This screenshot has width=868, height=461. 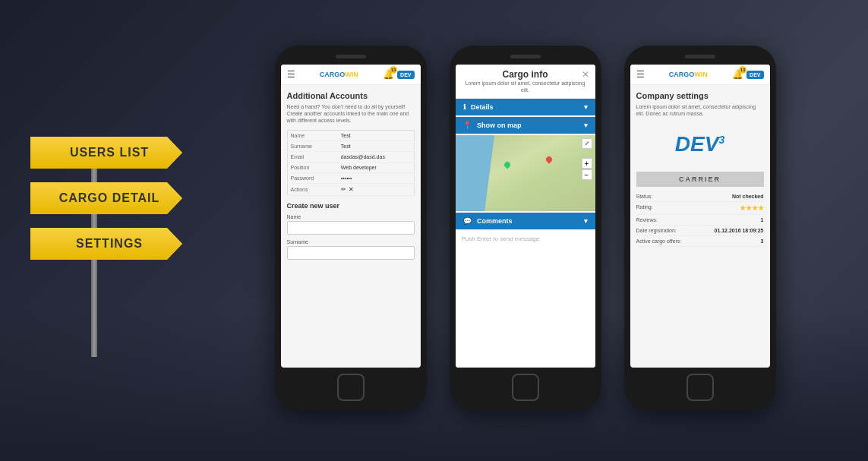 What do you see at coordinates (526, 87) in the screenshot?
I see `cargo-description: Lorem ipsum dolor sit amet, consectetur …` at bounding box center [526, 87].